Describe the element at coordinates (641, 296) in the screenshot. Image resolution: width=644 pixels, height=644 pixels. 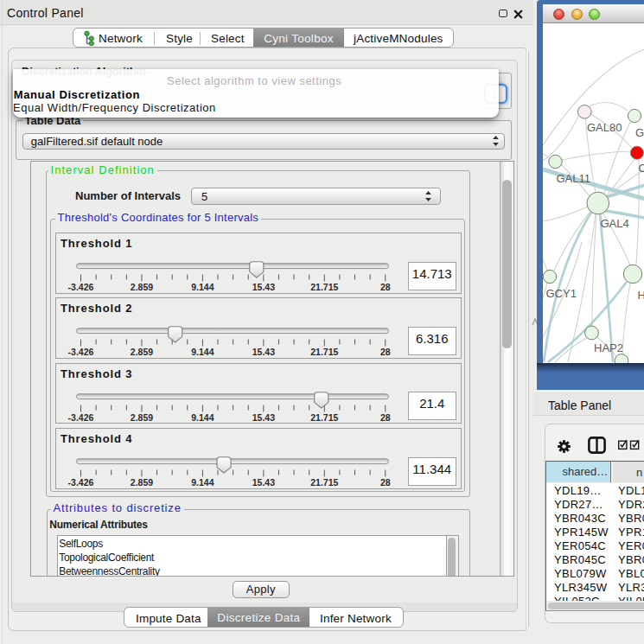
I see `svg-text: H` at that location.